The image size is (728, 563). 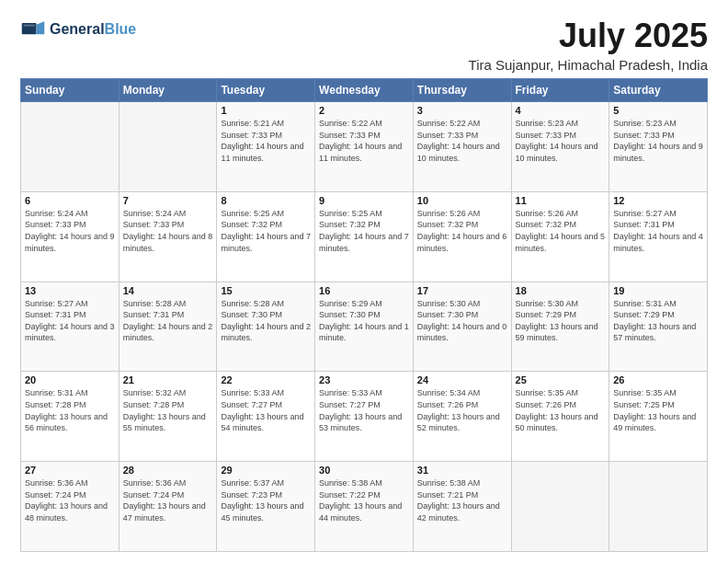 What do you see at coordinates (364, 417) in the screenshot?
I see `calendar-cell: 23Sunrise: 5:33 AMSunset: 7:27 PMDayligh…` at bounding box center [364, 417].